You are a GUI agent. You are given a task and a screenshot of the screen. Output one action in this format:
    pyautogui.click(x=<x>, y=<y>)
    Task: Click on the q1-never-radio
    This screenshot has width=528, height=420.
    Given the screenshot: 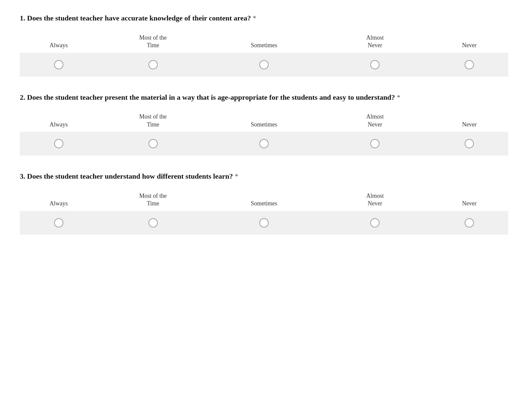 What is the action you would take?
    pyautogui.click(x=469, y=65)
    